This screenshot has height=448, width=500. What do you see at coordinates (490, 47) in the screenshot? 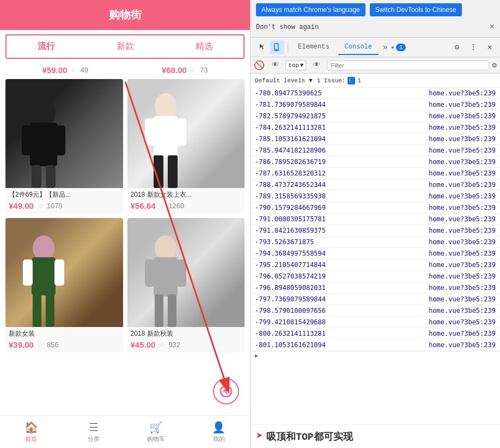
I see `close-devtools-icon: ✕` at bounding box center [490, 47].